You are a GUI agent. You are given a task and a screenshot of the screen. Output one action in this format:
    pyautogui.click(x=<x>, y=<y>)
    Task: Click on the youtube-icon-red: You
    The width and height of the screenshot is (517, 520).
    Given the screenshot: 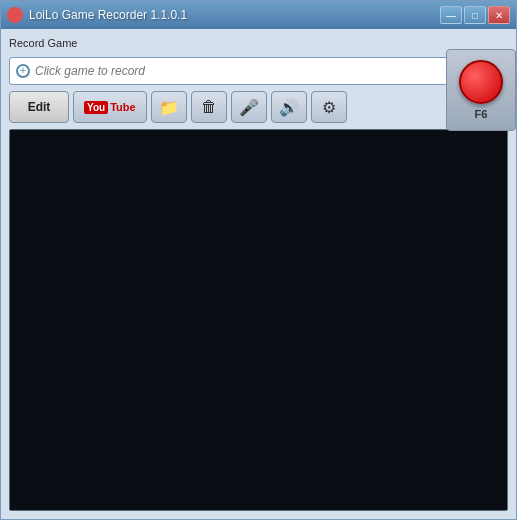 What is the action you would take?
    pyautogui.click(x=96, y=108)
    